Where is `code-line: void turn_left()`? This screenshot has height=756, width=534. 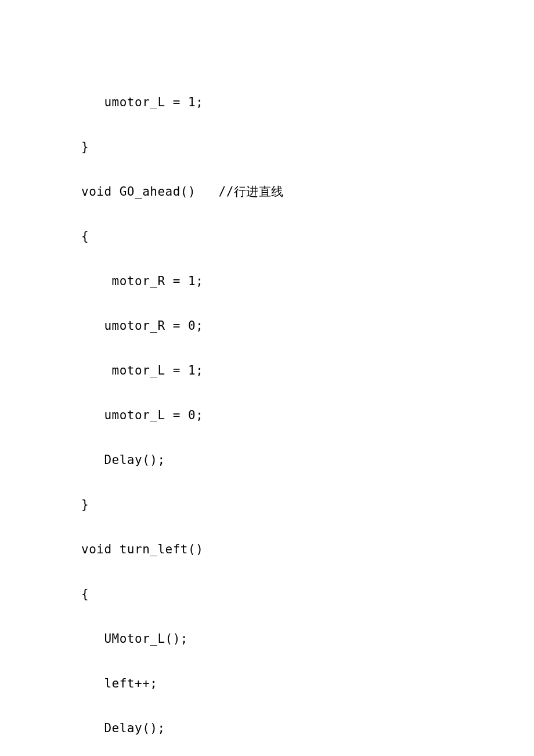 code-line: void turn_left() is located at coordinates (308, 549).